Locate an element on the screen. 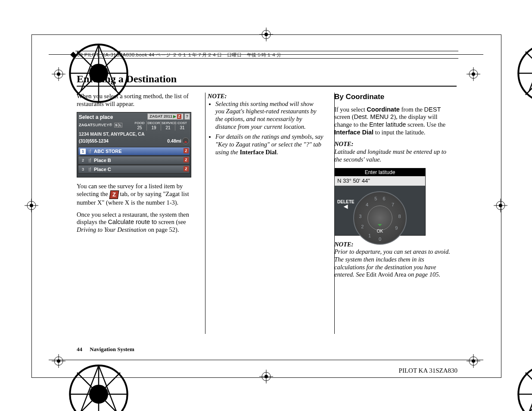  dial-control: 0 1 2 3 4 5 6 7 8 9 is located at coordinates (380, 218).